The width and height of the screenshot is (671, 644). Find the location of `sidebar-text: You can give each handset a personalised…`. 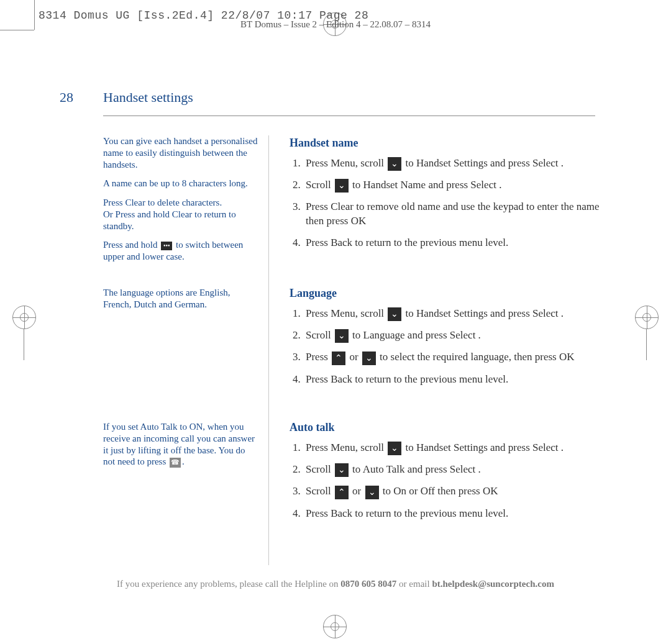

sidebar-text: You can give each handset a personalised… is located at coordinates (181, 153).